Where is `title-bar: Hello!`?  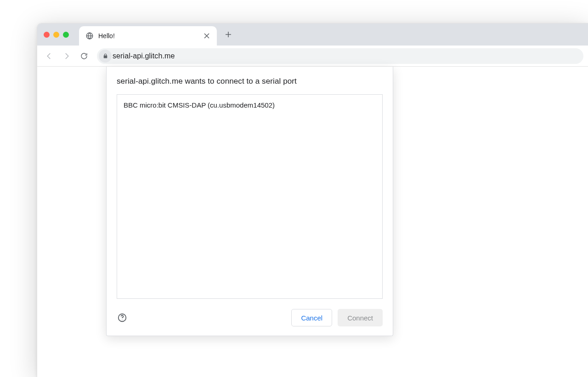 title-bar: Hello! is located at coordinates (312, 34).